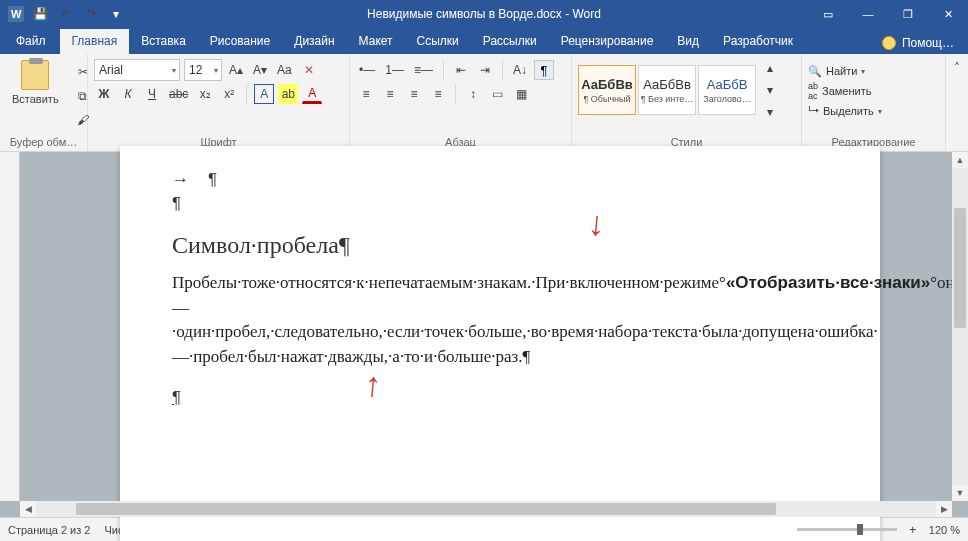 The height and width of the screenshot is (541, 968). Describe the element at coordinates (178, 94) in the screenshot. I see `strike-button: abc` at that location.